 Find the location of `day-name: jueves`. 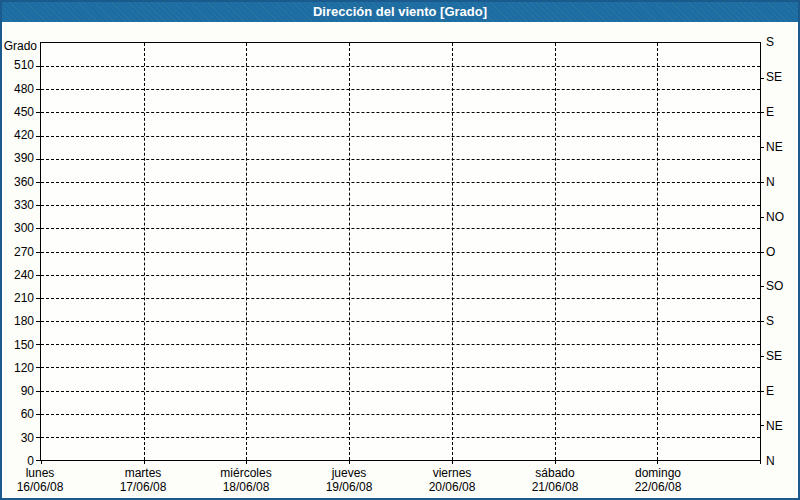

day-name: jueves is located at coordinates (350, 473).